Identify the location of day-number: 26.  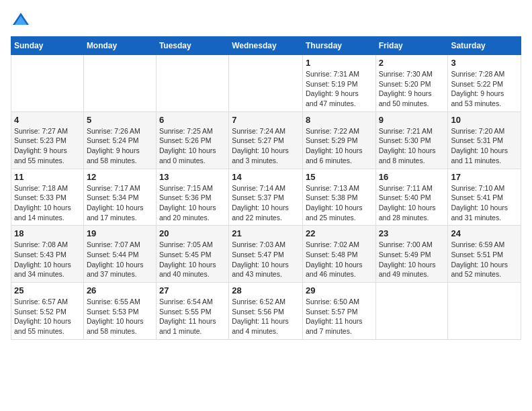
(120, 290).